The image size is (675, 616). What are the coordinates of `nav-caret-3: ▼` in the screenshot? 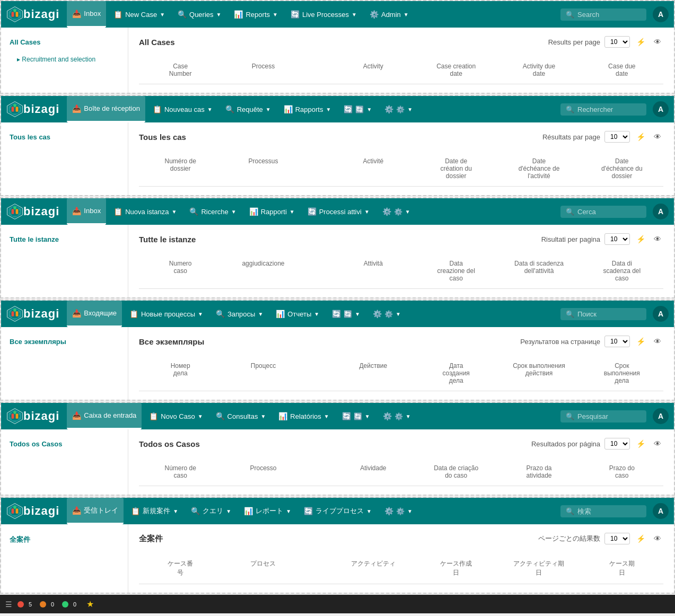 It's located at (317, 314).